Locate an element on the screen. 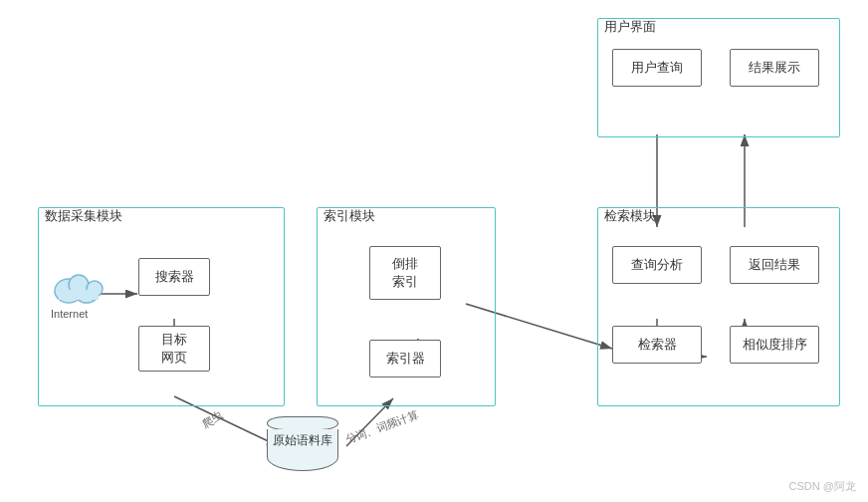 The width and height of the screenshot is (868, 502). crawl-label: 爬虫 is located at coordinates (213, 419).